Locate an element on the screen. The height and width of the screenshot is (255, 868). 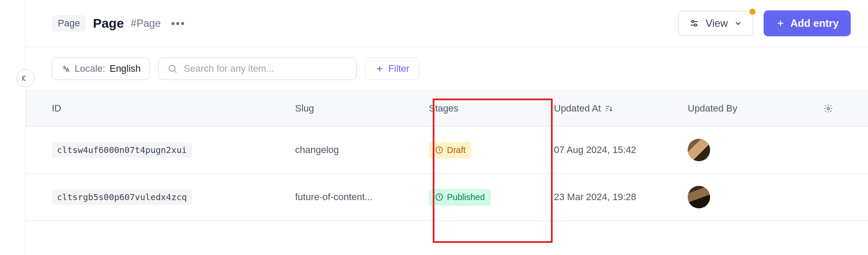
locale-selector: Locale: English is located at coordinates (101, 69).